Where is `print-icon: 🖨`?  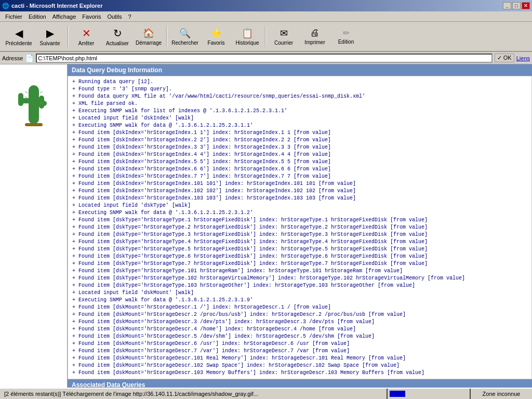 print-icon: 🖨 is located at coordinates (315, 33).